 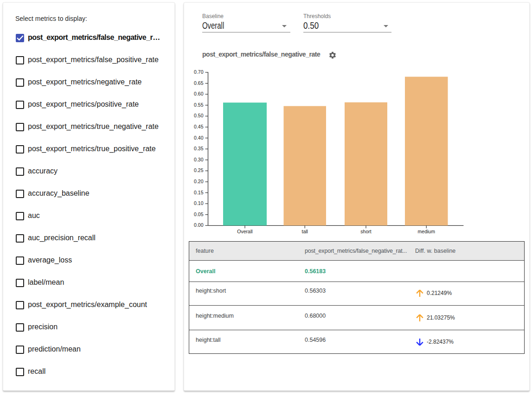 What do you see at coordinates (199, 160) in the screenshot?
I see `svg-text: 0.30` at bounding box center [199, 160].